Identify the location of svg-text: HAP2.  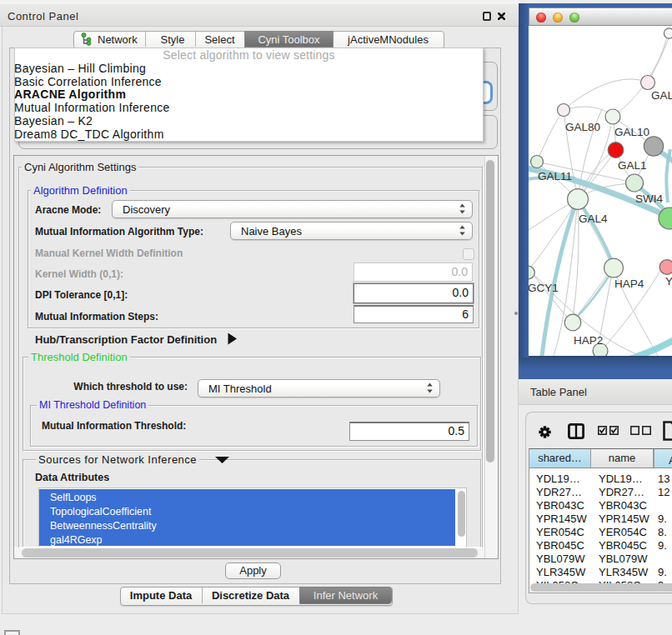
(589, 340).